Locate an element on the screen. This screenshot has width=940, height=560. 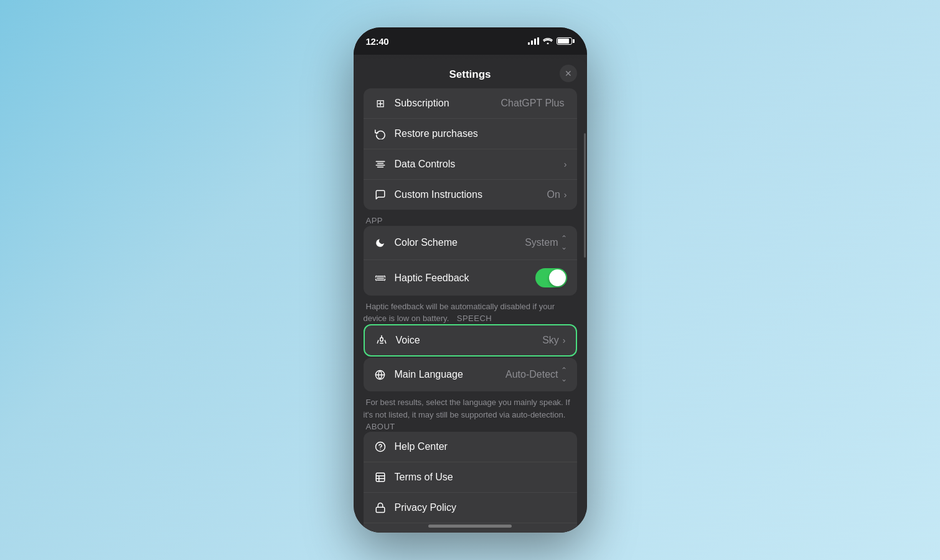
custom-instructions-chevron: › is located at coordinates (565, 195).